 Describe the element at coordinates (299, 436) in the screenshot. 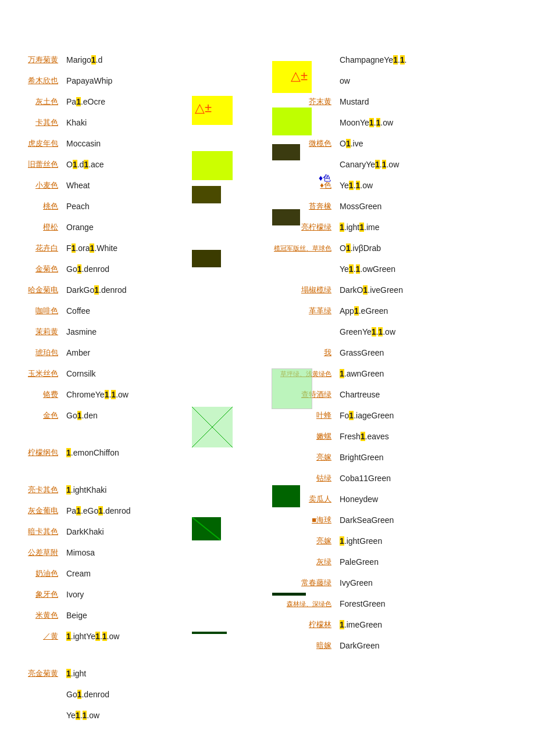

I see `chinese-name: 嫩螺` at that location.